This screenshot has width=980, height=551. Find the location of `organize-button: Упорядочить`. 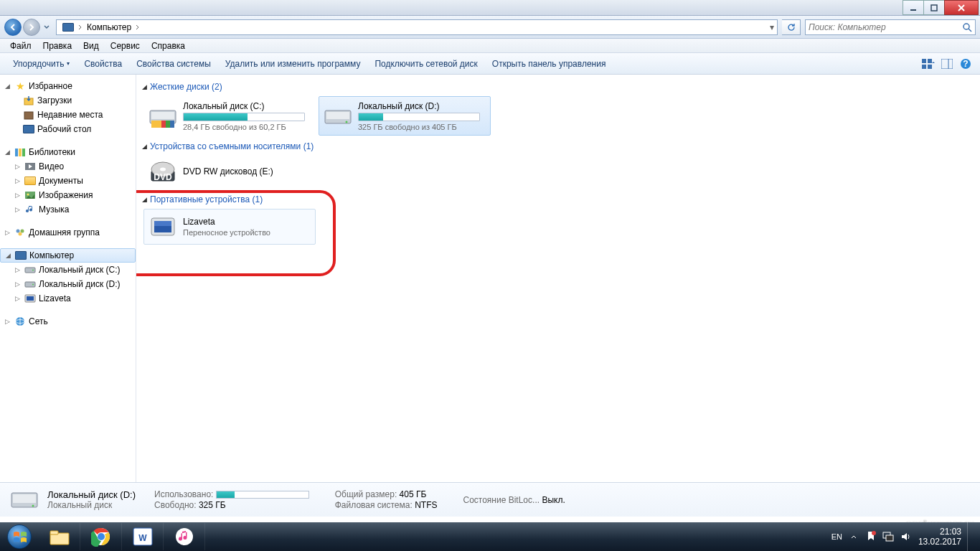

organize-button: Упорядочить is located at coordinates (42, 64).